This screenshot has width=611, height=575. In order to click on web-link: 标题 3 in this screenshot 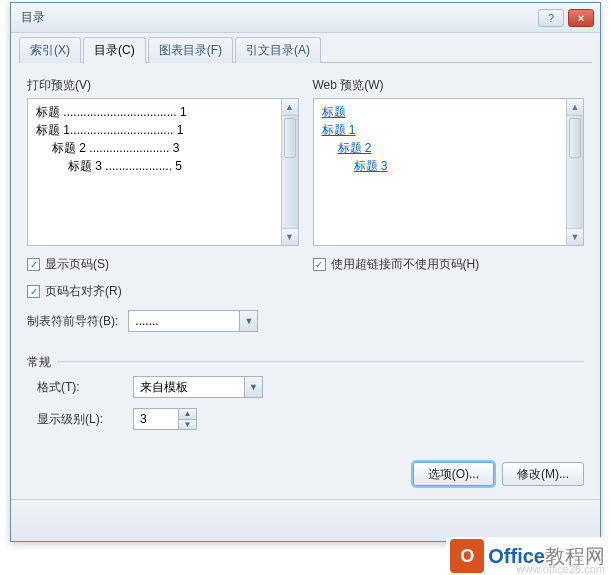, I will do `click(371, 166)`.